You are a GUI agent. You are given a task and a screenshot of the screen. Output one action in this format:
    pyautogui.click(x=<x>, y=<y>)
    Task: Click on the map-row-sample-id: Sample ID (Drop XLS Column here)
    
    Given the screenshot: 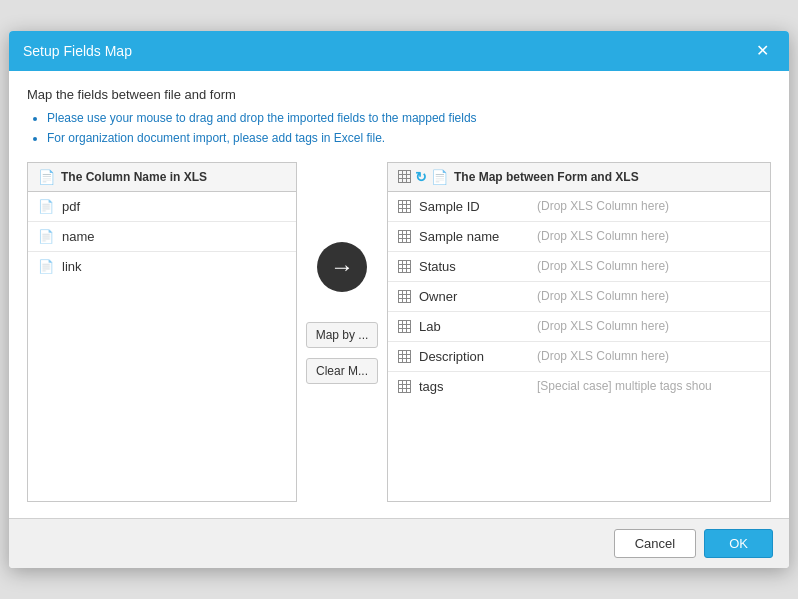 What is the action you would take?
    pyautogui.click(x=579, y=207)
    